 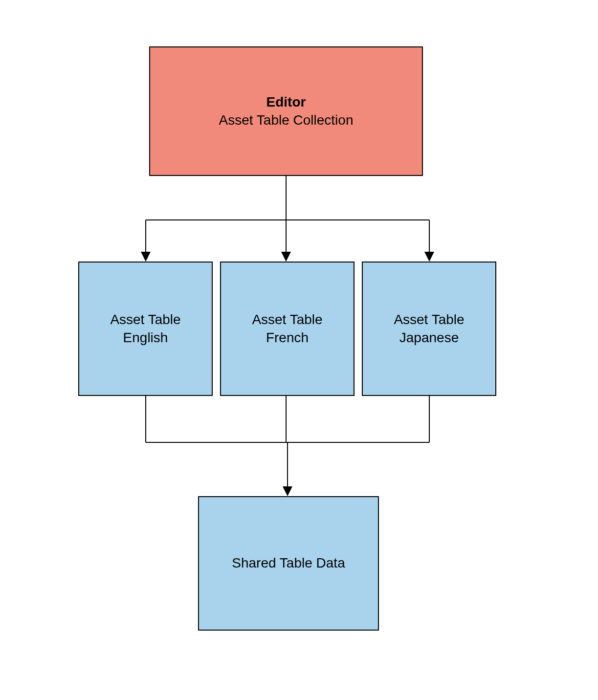 I want to click on node-asset-table-english: Asset Table English, so click(x=146, y=328).